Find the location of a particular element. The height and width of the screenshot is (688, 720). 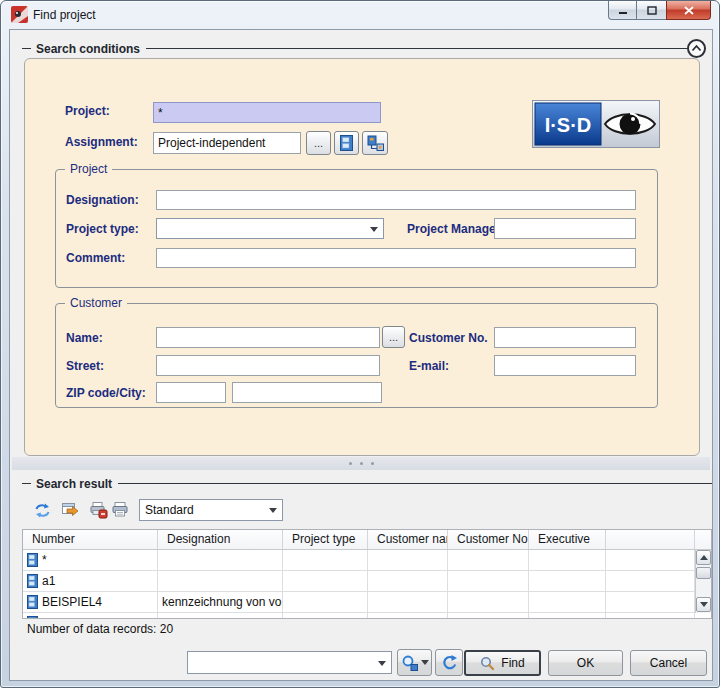

refresh-result-button is located at coordinates (42, 510).